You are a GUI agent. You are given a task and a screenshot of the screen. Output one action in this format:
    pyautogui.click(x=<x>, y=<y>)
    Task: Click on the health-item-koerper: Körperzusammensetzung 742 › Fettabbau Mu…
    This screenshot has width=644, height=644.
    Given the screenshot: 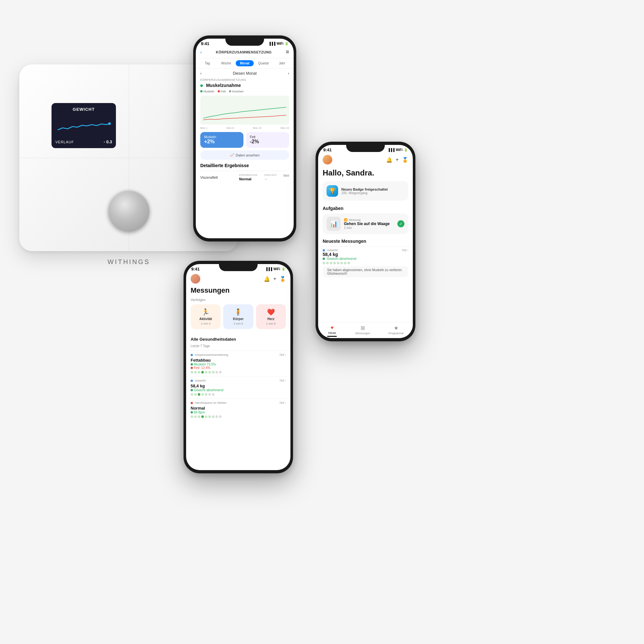 What is the action you would take?
    pyautogui.click(x=238, y=363)
    